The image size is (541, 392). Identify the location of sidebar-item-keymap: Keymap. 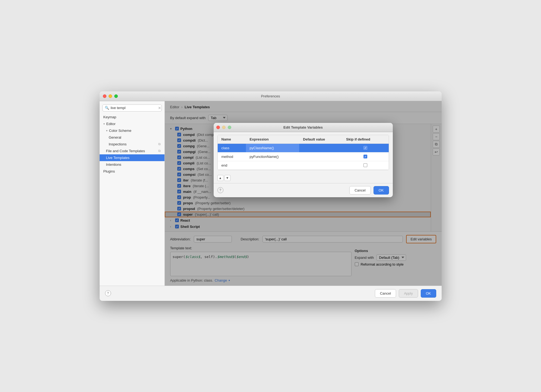
(132, 117).